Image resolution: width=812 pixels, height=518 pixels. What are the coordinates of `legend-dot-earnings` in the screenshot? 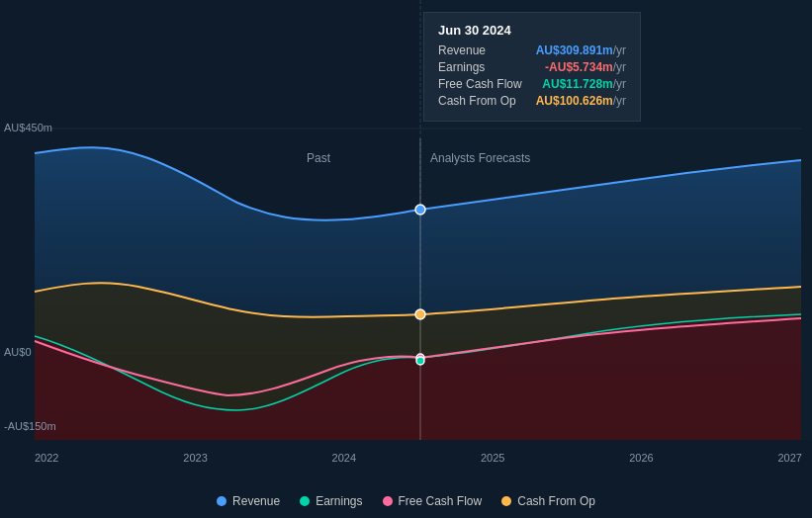 It's located at (305, 501).